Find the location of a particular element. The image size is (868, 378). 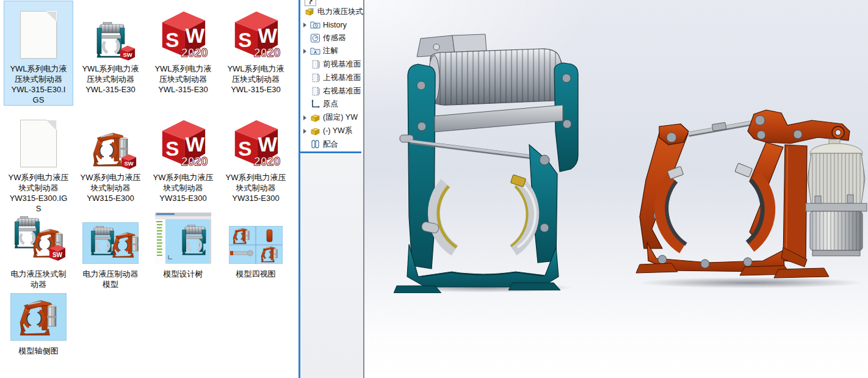

teal-brake-model is located at coordinates (488, 164).